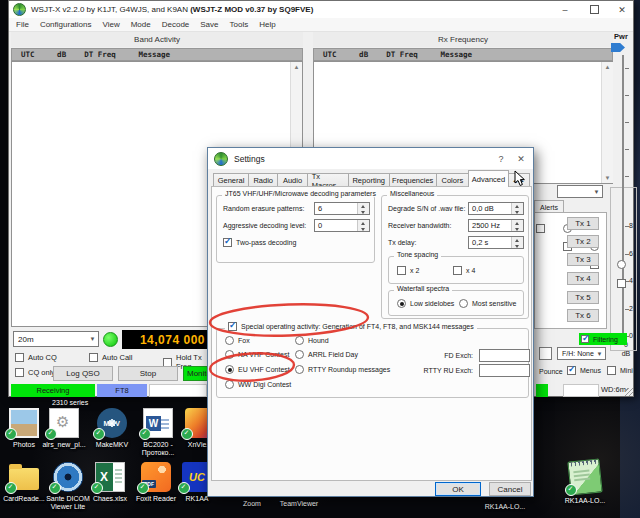 The width and height of the screenshot is (640, 518). I want to click on menu-tools: Tools, so click(240, 24).